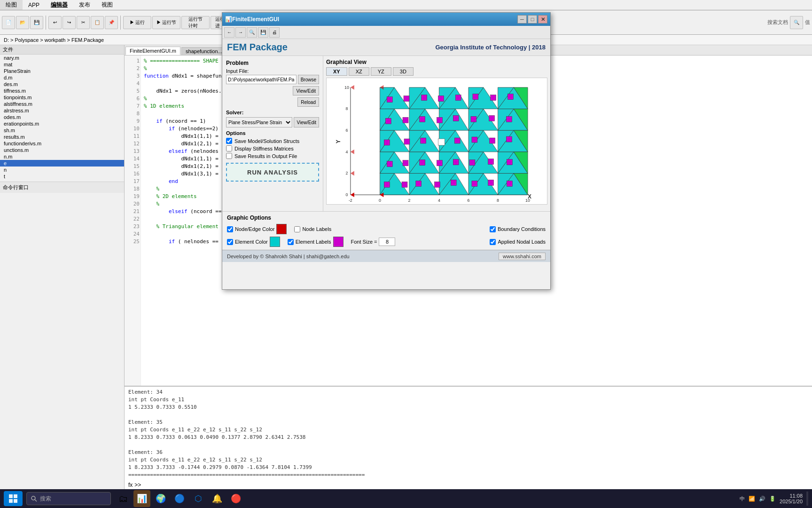 Image resolution: width=812 pixels, height=508 pixels. What do you see at coordinates (161, 499) in the screenshot?
I see `taskbar-browser: 🌍` at bounding box center [161, 499].